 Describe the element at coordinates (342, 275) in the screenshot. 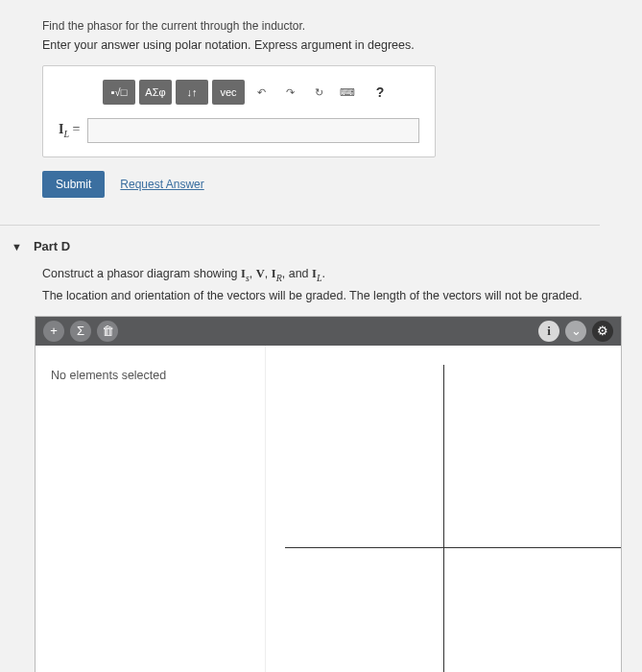

I see `part-d-instruction-1: Construct a phasor diagram showing Is, V…` at that location.